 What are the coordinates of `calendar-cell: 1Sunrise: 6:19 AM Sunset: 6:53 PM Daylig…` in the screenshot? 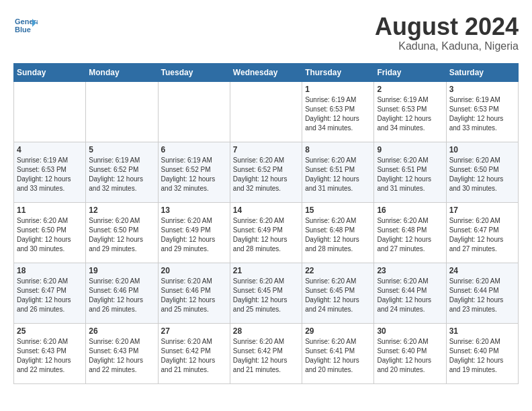 It's located at (339, 111).